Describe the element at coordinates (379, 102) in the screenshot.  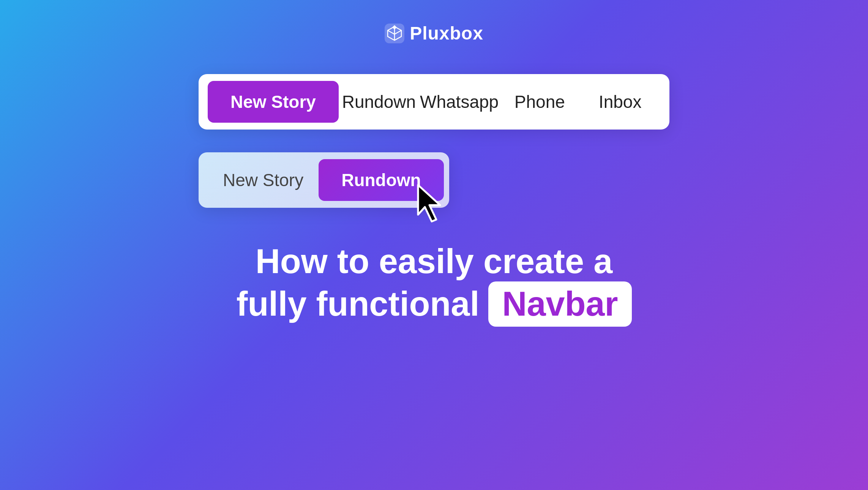
I see `navbar1-rundown-item: Rundown` at that location.